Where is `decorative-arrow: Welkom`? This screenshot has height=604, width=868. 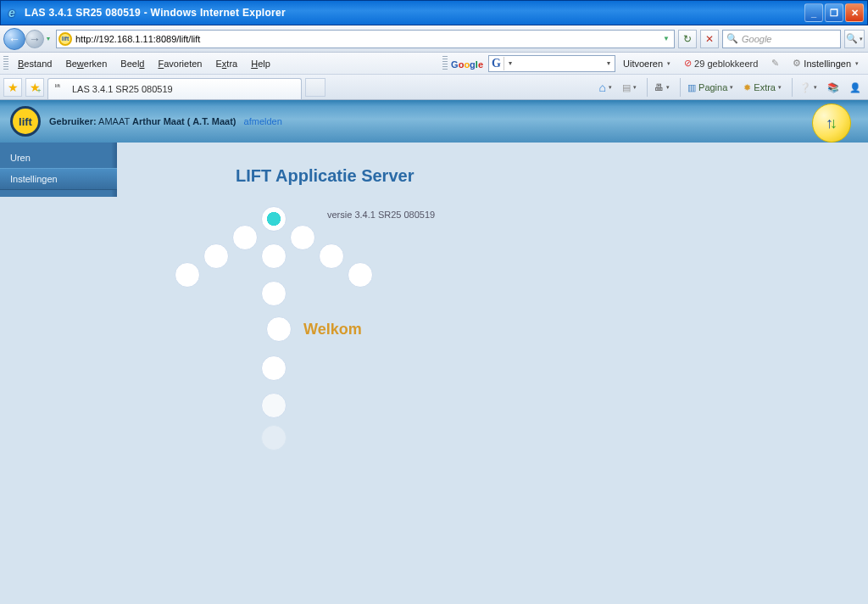 decorative-arrow: Welkom is located at coordinates (287, 342).